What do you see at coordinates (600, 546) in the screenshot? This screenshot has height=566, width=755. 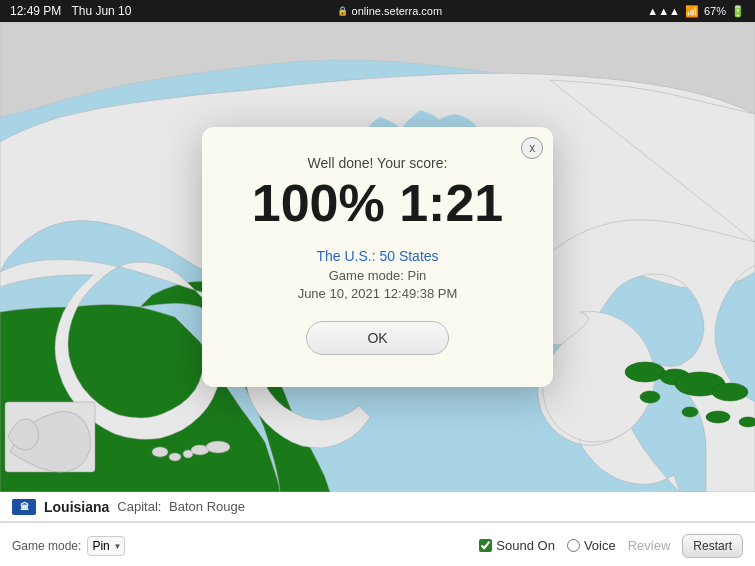 I see `voice-label: Voice` at bounding box center [600, 546].